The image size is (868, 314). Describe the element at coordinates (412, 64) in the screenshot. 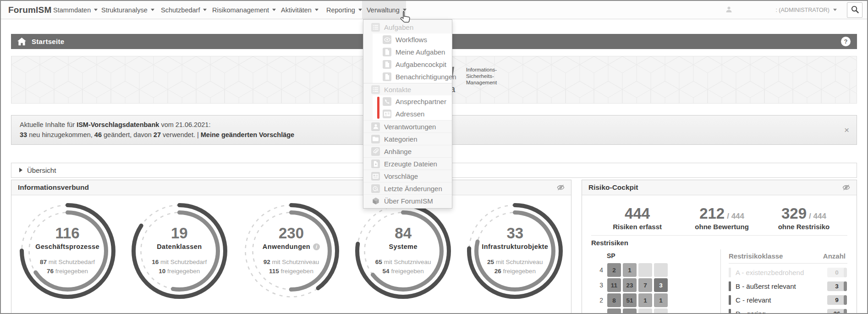

I see `menu-item-aufgabencockpit: Aufgabencockpit` at that location.